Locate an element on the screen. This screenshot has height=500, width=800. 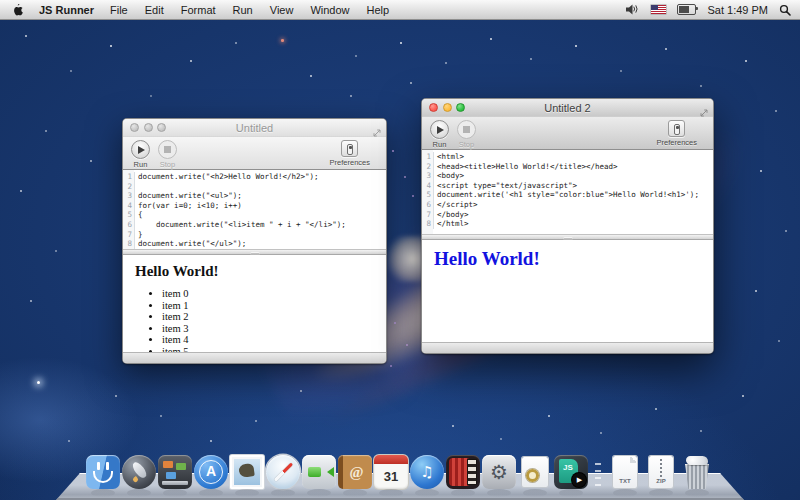
code-line: 8document.write("</ul>"); is located at coordinates (254, 244).